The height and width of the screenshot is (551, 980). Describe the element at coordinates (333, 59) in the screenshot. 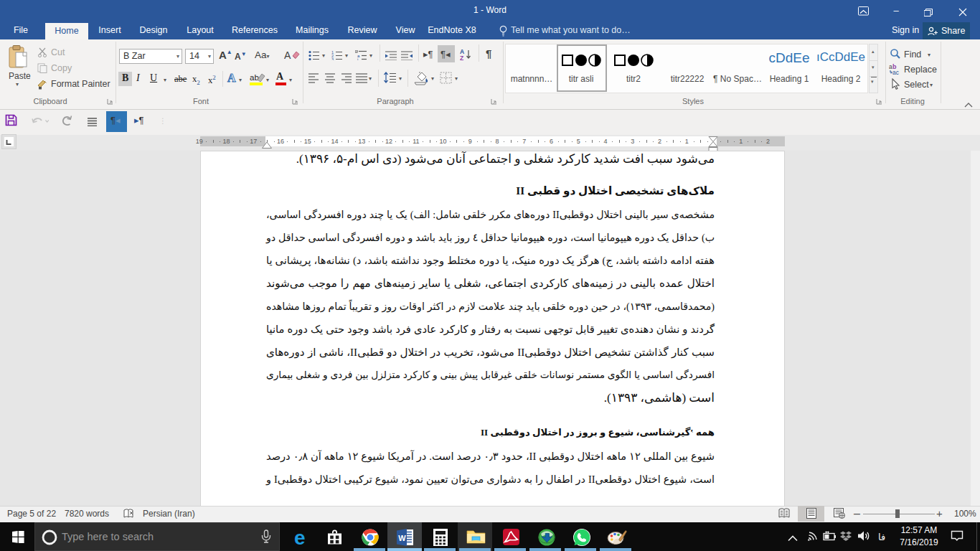

I see `svg-text: 3` at that location.